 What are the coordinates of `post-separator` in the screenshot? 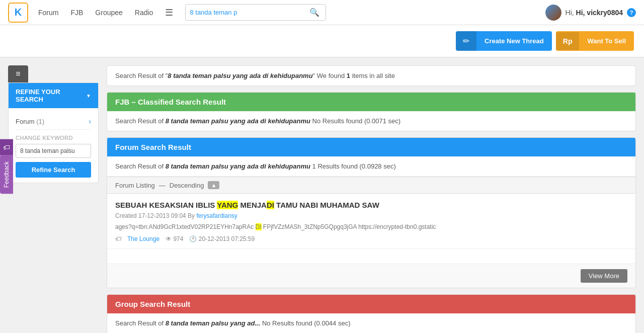 It's located at (371, 256).